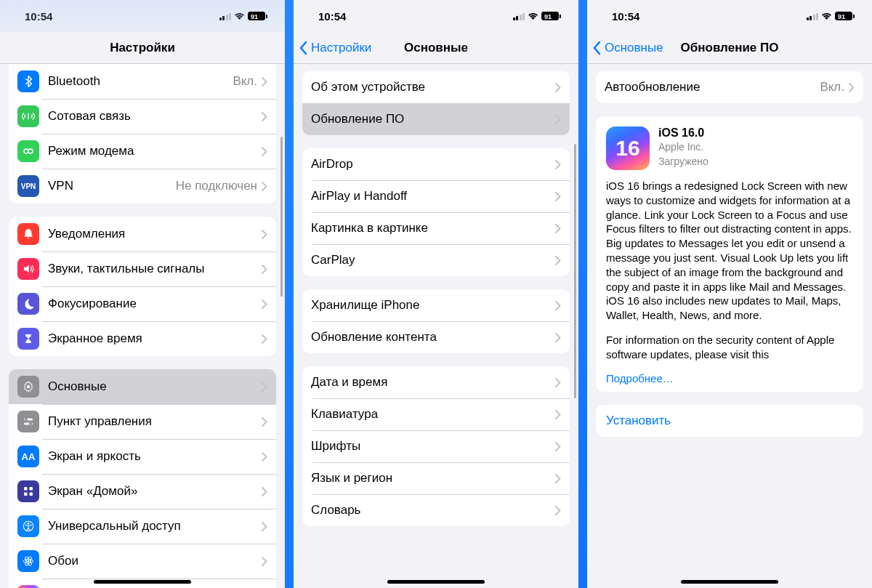 This screenshot has width=872, height=588. Describe the element at coordinates (142, 48) in the screenshot. I see `nav-header: Настройки` at that location.